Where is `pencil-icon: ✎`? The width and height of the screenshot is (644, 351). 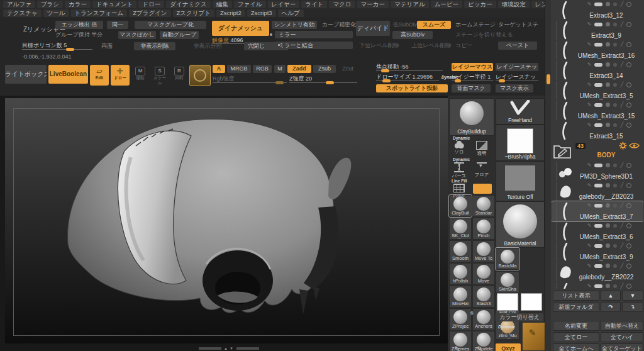
pencil-icon: ✎ is located at coordinates (457, 348).